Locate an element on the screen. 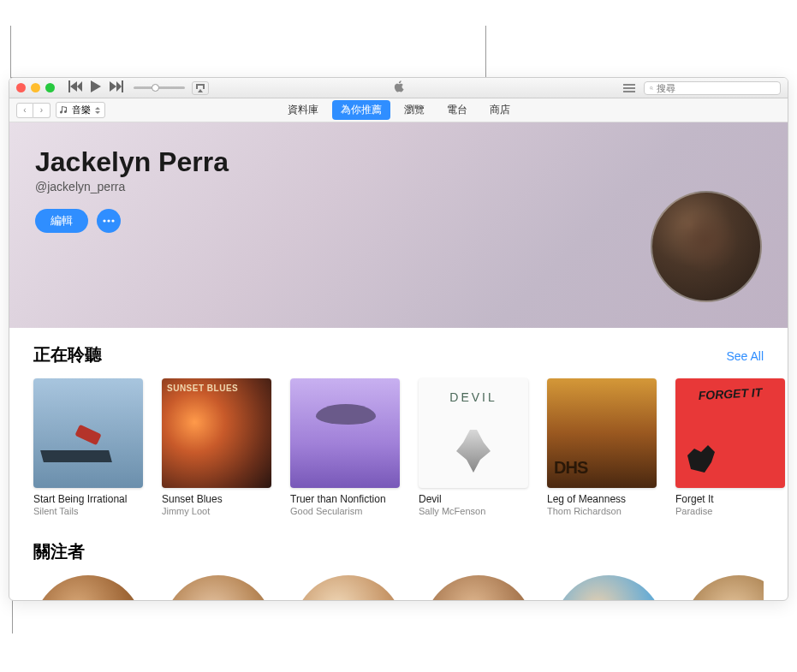 Image resolution: width=797 pixels, height=672 pixels. profile-avatar is located at coordinates (706, 247).